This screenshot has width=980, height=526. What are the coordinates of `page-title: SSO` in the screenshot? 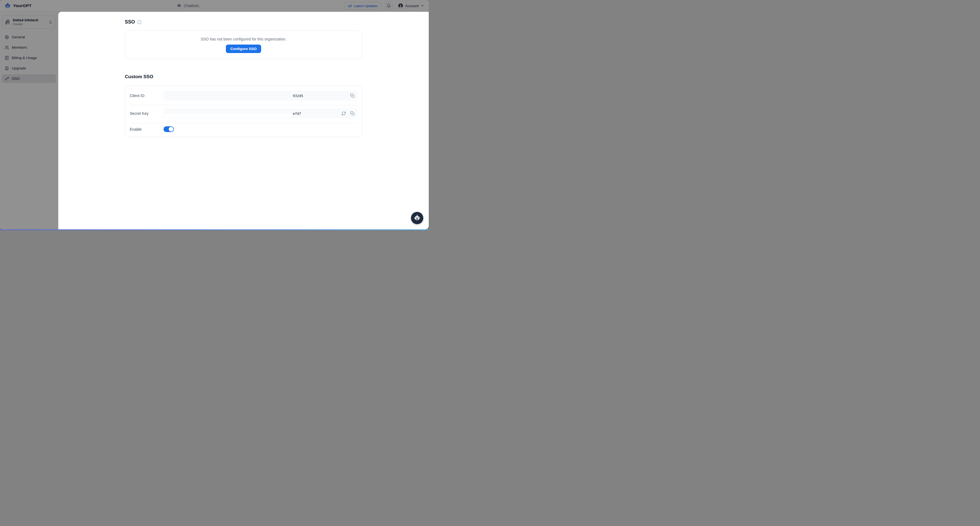 It's located at (130, 22).